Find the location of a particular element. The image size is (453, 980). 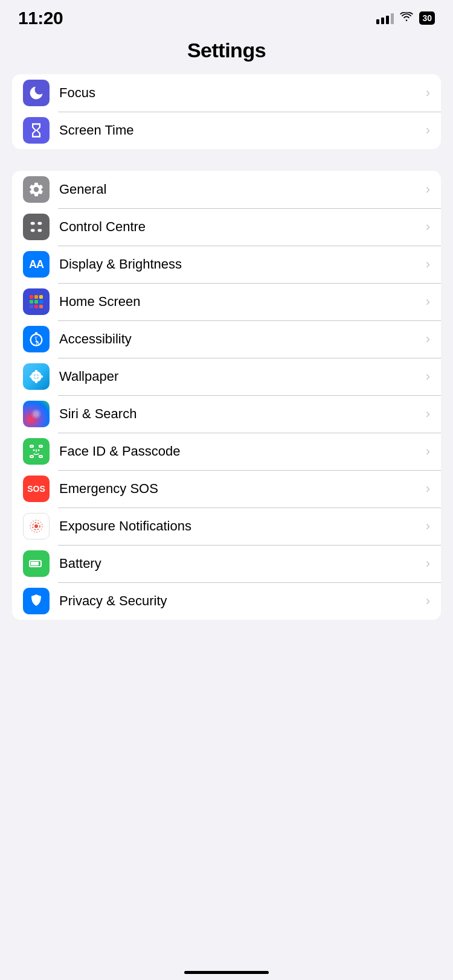

signal-icon is located at coordinates (385, 18).